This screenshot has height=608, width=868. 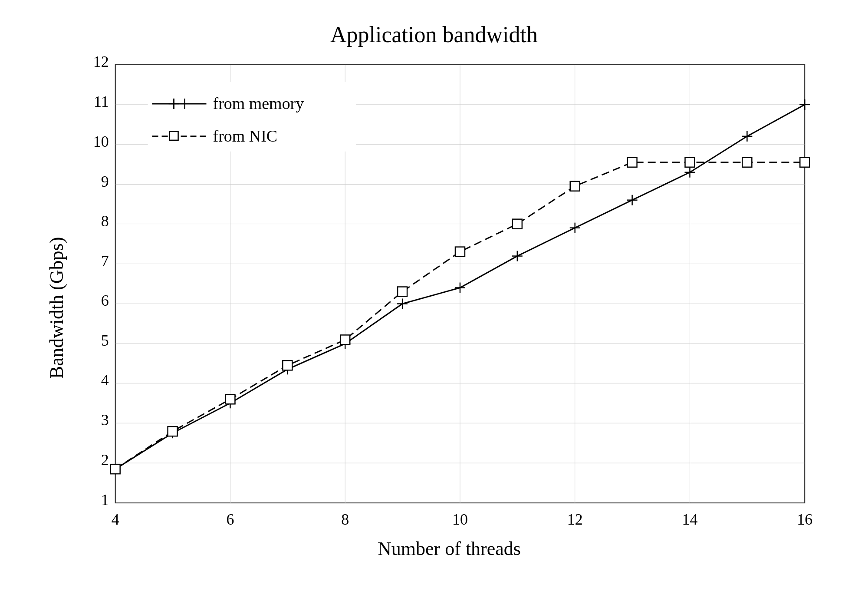 I want to click on svg-text: 7, so click(x=105, y=261).